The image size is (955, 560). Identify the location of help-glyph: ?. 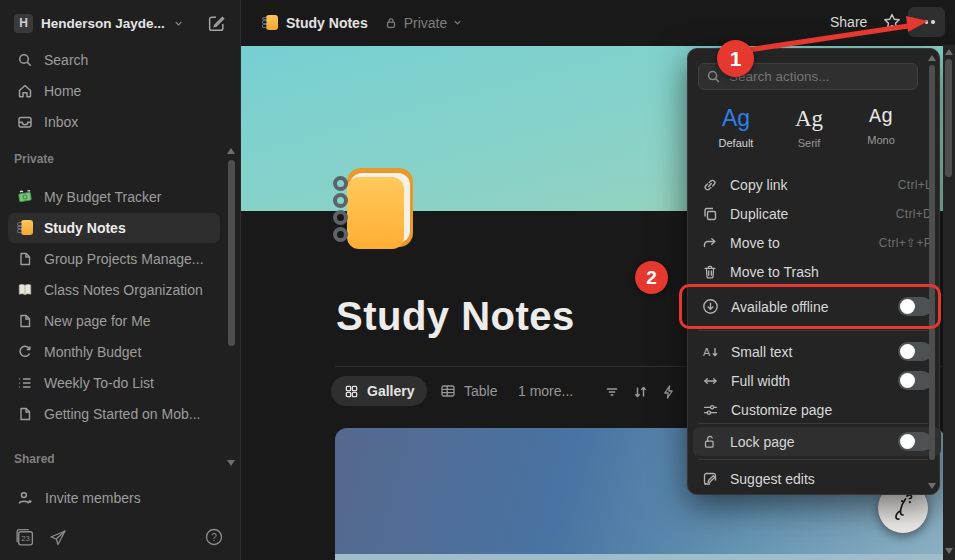
(214, 538).